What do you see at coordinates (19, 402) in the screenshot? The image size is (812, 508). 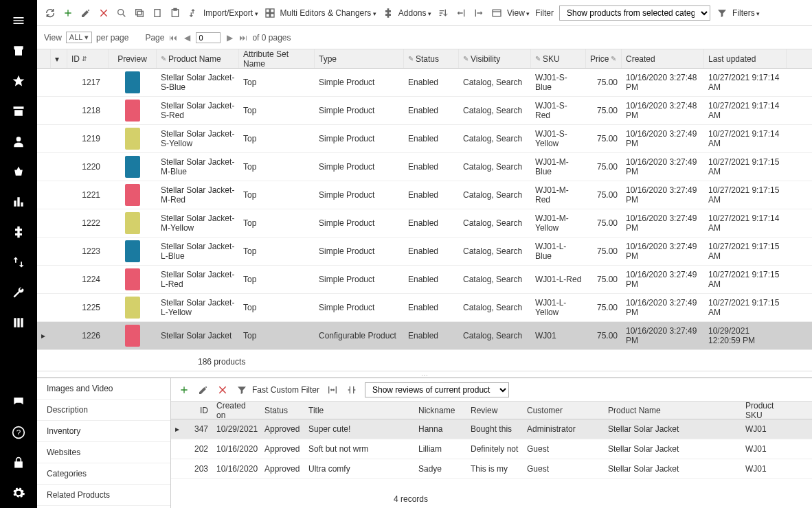 I see `inbox-icon` at bounding box center [19, 402].